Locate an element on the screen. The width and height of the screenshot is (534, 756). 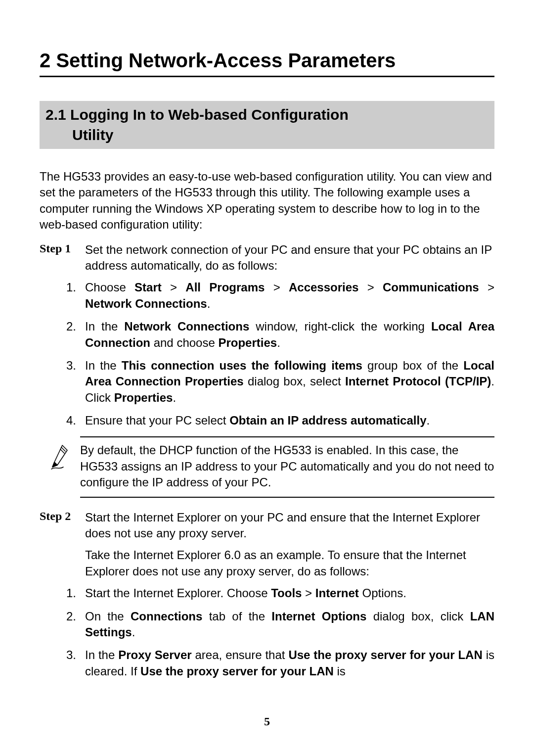
step-2: Step 2 Start the Internet Explorer on yo… is located at coordinates (267, 545).